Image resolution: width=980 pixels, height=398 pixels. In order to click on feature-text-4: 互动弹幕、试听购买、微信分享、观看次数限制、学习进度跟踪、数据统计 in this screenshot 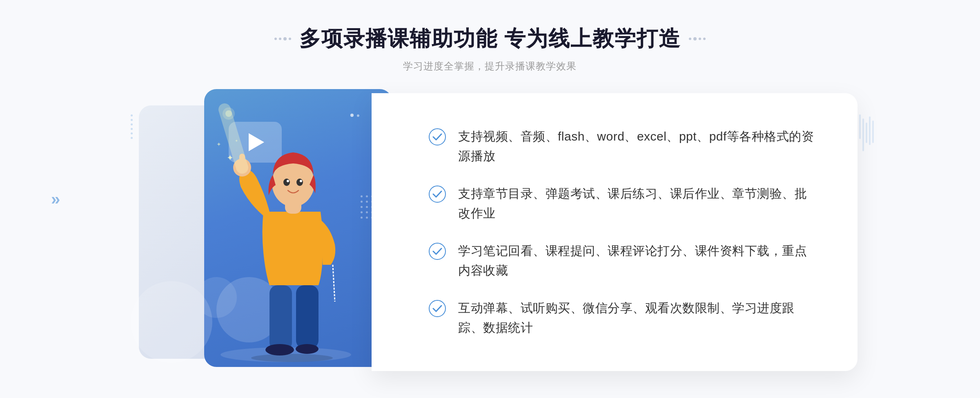, I will do `click(637, 318)`.